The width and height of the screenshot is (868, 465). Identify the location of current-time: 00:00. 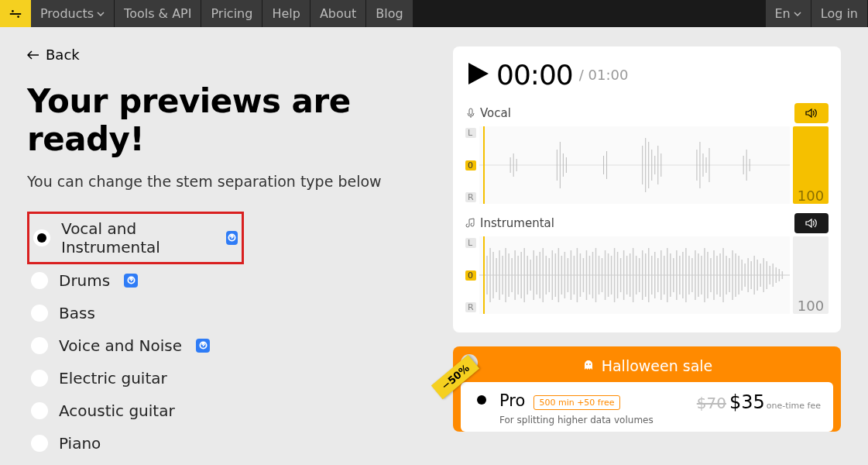
(534, 74).